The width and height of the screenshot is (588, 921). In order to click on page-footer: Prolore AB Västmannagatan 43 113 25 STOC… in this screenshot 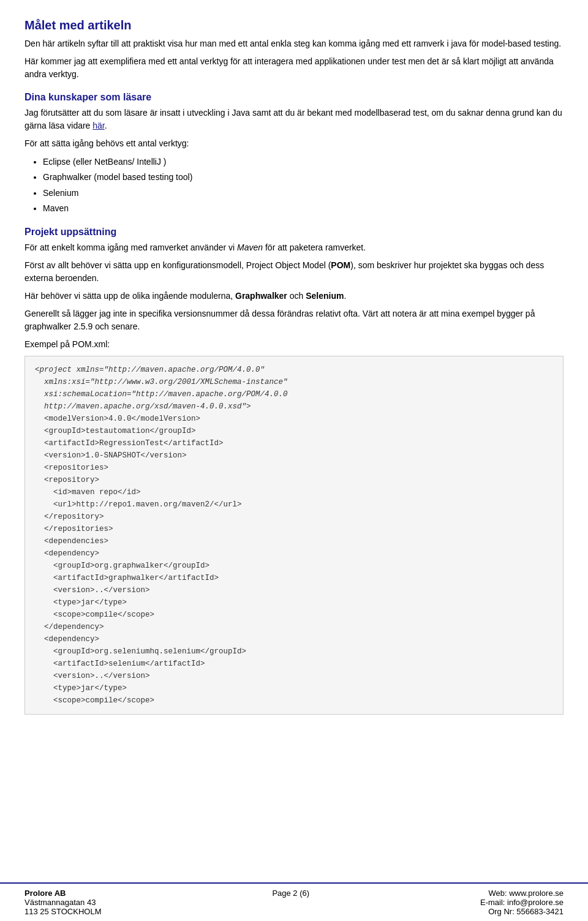, I will do `click(294, 901)`.